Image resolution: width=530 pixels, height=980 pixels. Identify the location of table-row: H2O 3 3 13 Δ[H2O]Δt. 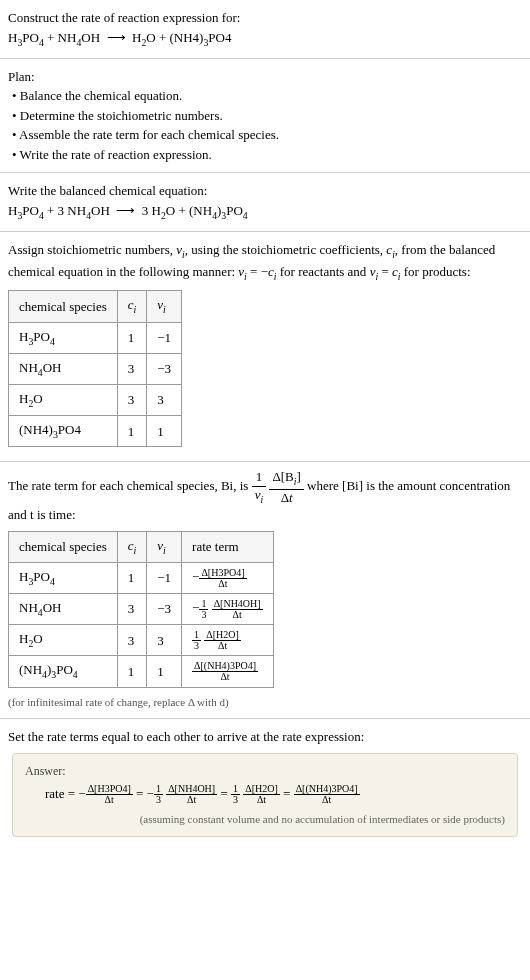
(142, 640).